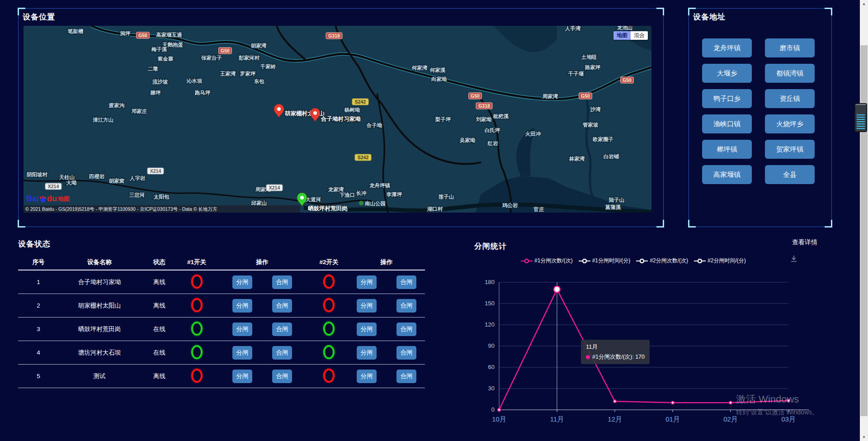 The height and width of the screenshot is (441, 868). I want to click on scrollbar-thumb, so click(864, 231).